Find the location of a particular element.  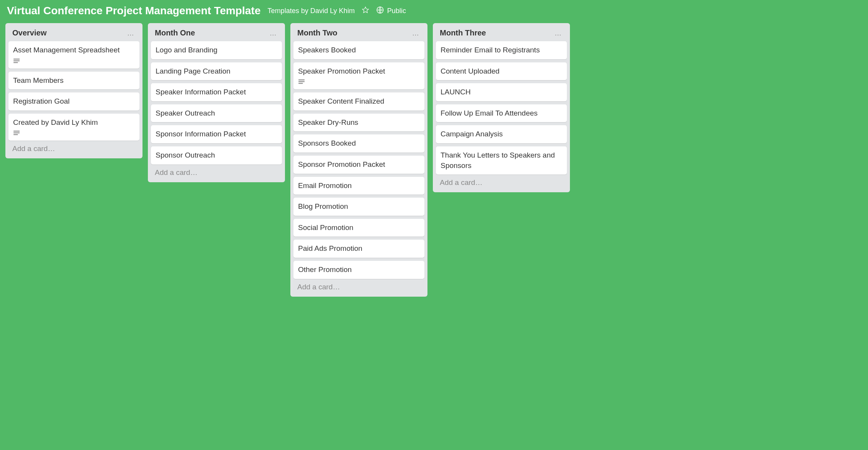

list-title: Month Three is located at coordinates (496, 33).